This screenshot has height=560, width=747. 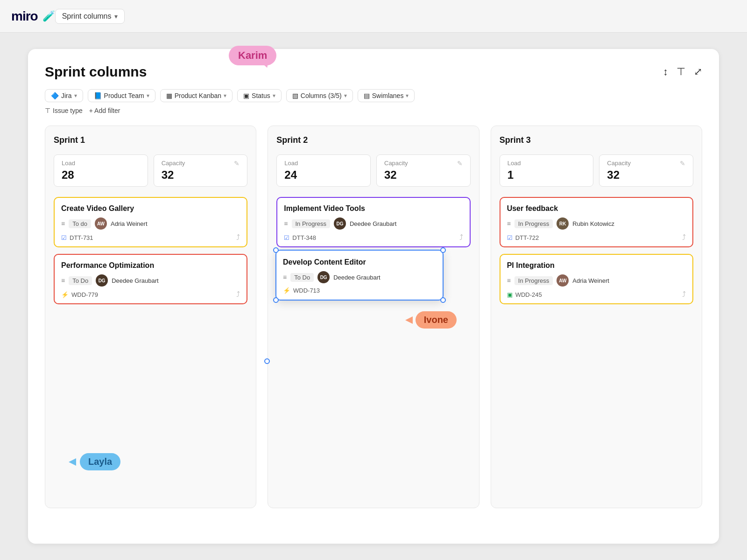 I want to click on logo-area: miro 🧪, so click(x=33, y=16).